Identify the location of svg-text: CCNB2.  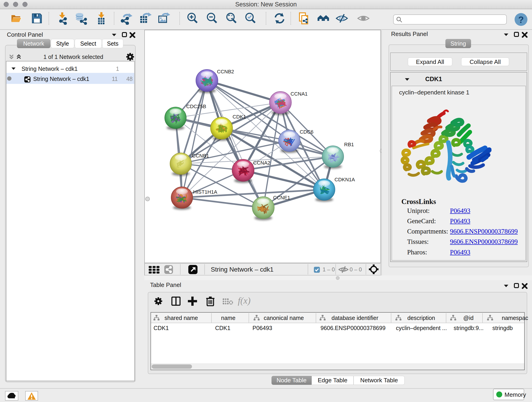
(226, 72).